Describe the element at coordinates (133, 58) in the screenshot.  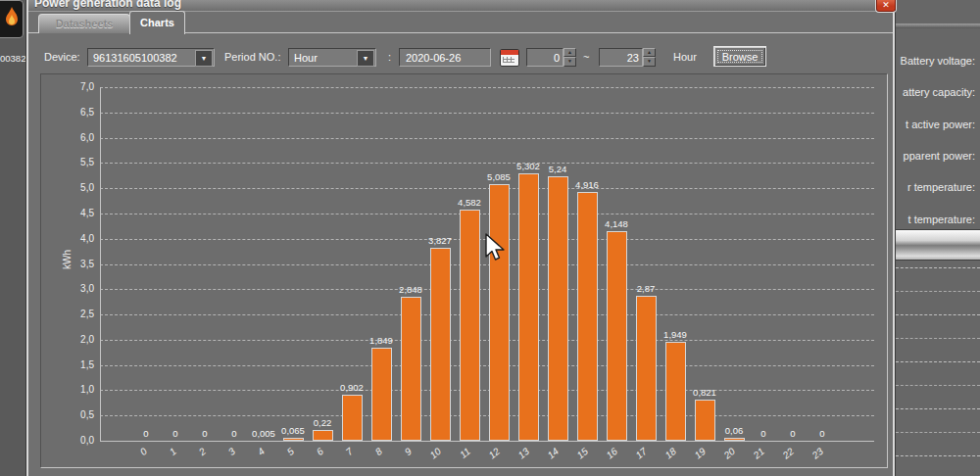
I see `device-value: 96131605100382` at that location.